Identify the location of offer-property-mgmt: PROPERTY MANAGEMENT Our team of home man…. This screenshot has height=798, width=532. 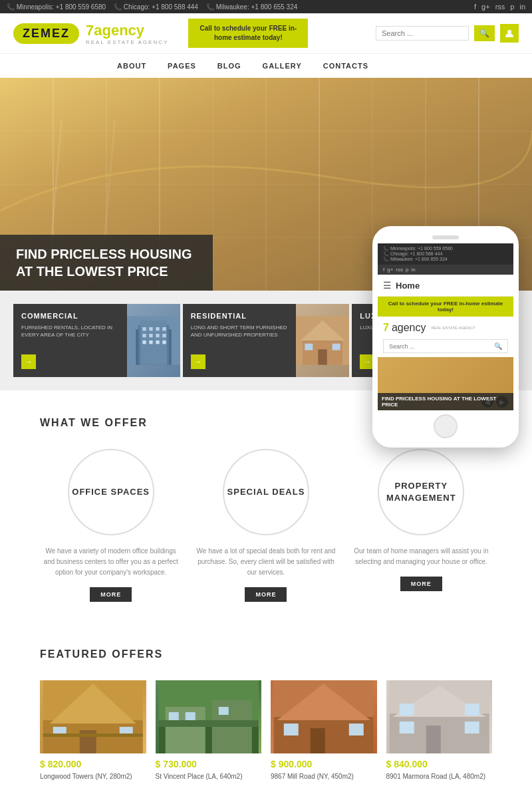
(422, 525).